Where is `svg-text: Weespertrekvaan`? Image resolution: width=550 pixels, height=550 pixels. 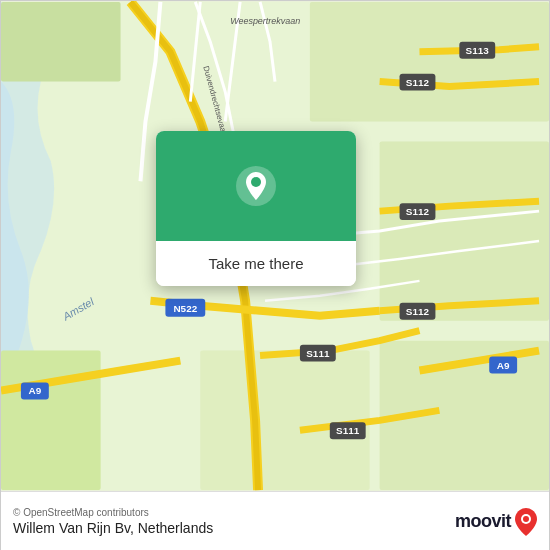
svg-text: Weespertrekvaan is located at coordinates (265, 21).